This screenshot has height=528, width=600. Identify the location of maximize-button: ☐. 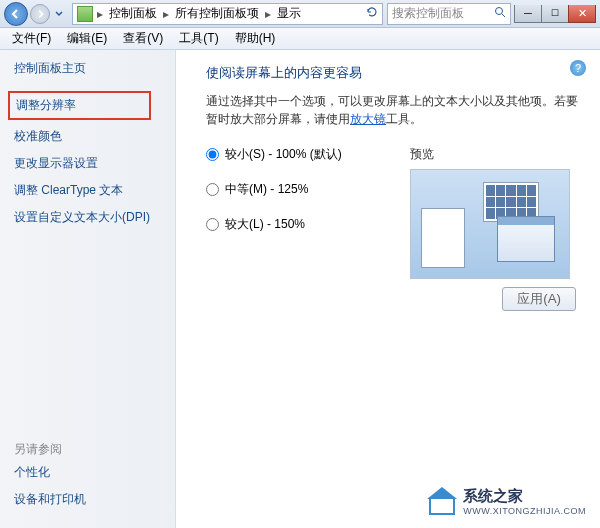
(555, 14).